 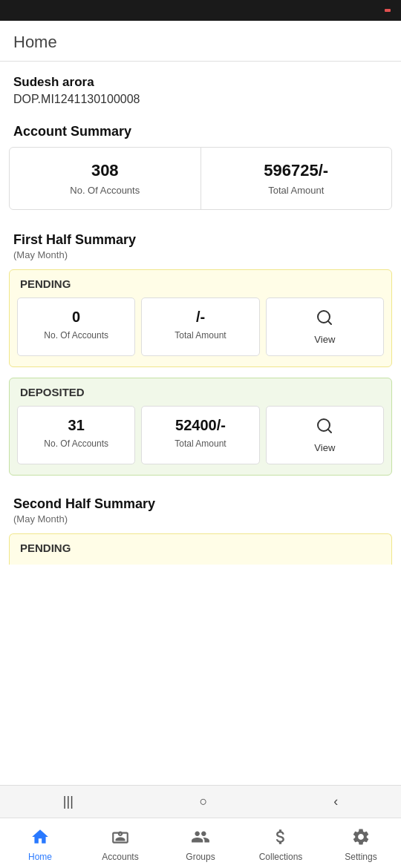 What do you see at coordinates (336, 801) in the screenshot?
I see `system-nav-back: ‹` at bounding box center [336, 801].